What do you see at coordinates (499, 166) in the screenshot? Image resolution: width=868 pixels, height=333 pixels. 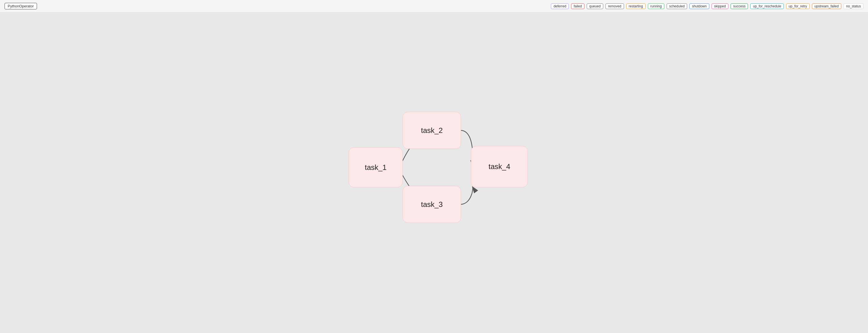 I see `task-label-task4: task_4` at bounding box center [499, 166].